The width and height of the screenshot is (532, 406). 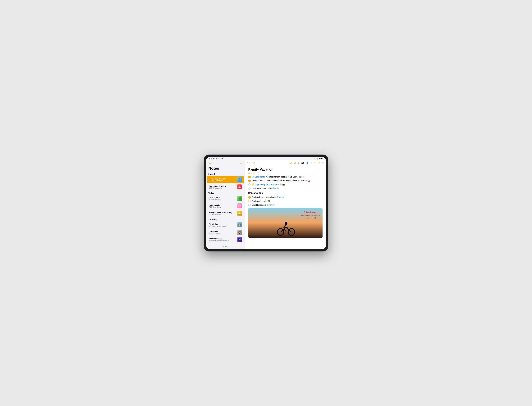 I want to click on more-options-button: ⊙, so click(x=241, y=163).